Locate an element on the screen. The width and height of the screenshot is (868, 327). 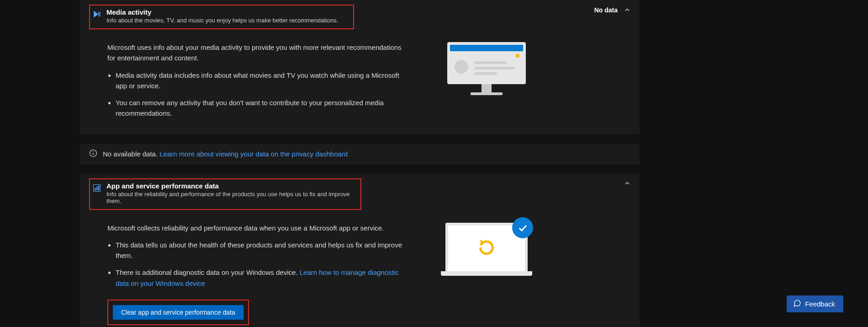
checkmark-icon is located at coordinates (523, 228).